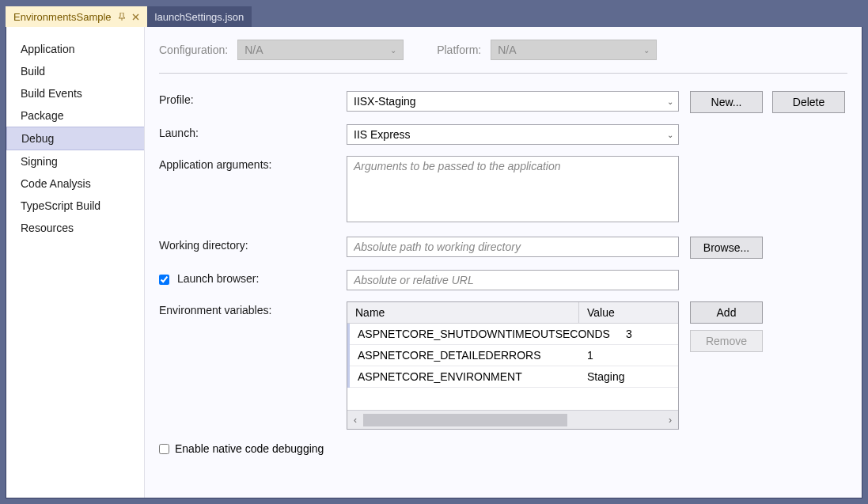  I want to click on launch-browser-label: Launch browser:, so click(253, 277).